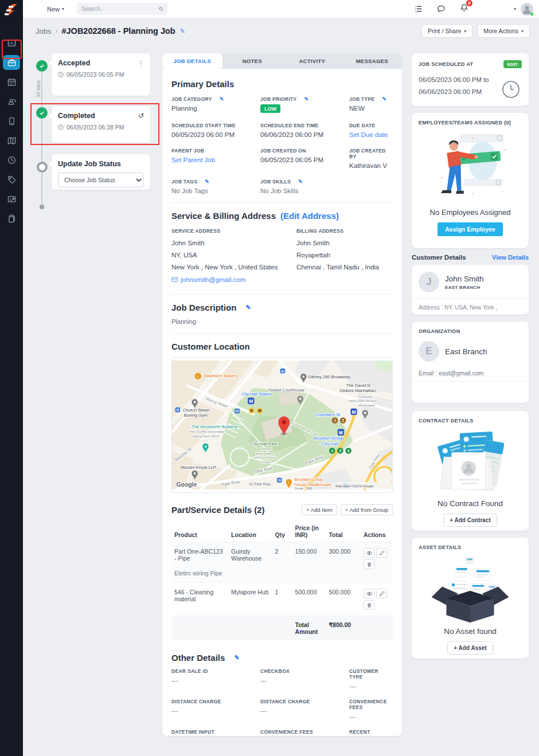 The height and width of the screenshot is (756, 539). Describe the element at coordinates (161, 9) in the screenshot. I see `search-icon` at that location.